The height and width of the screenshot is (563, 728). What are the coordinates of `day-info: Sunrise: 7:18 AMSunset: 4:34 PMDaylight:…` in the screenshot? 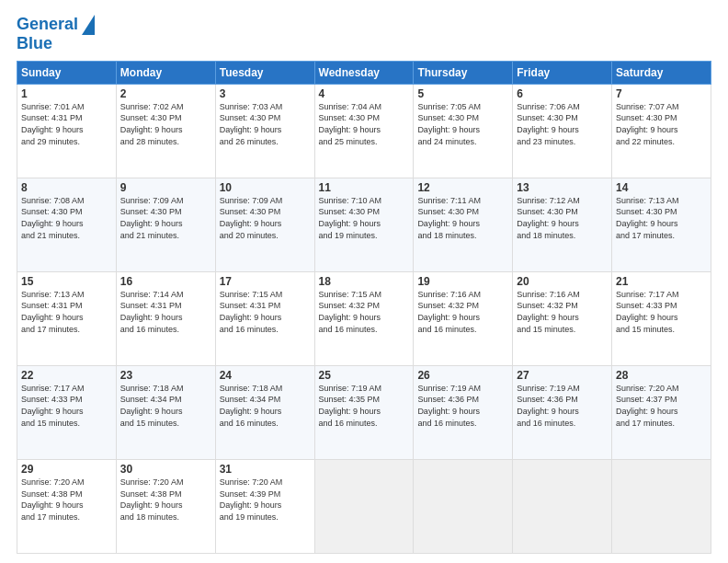 It's located at (165, 406).